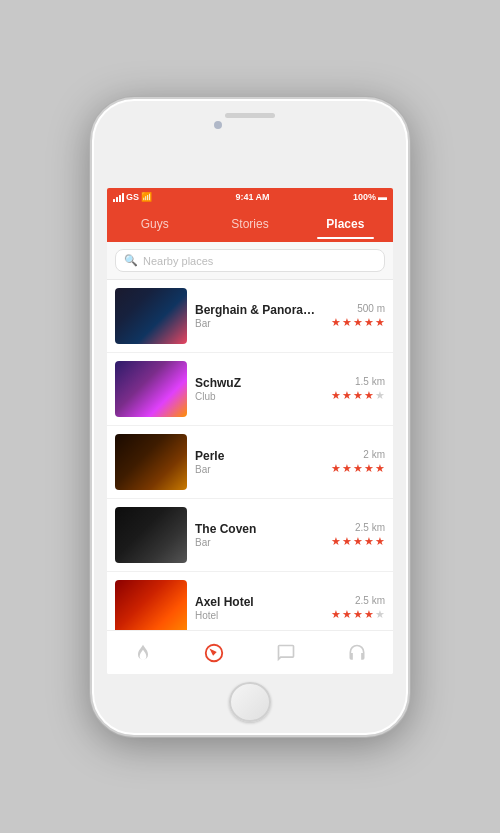  Describe the element at coordinates (215, 652) in the screenshot. I see `nav-compass` at that location.